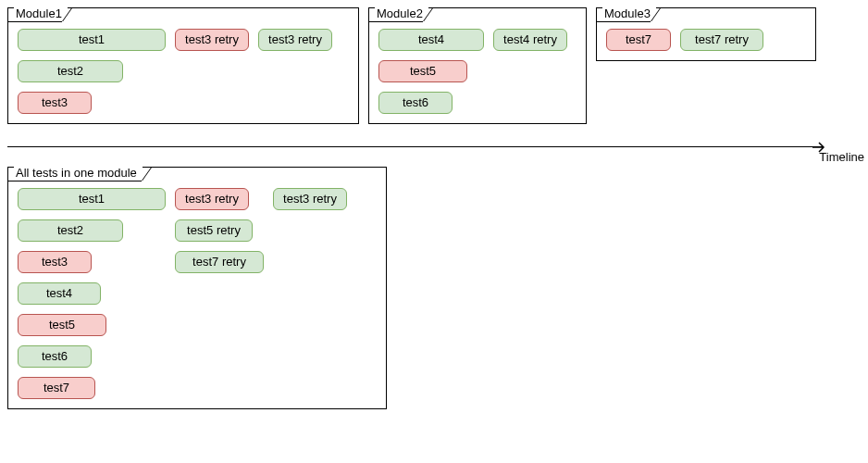 The height and width of the screenshot is (463, 868). I want to click on module2-box: Module2 test4 test5 test6 test4 retry, so click(477, 66).